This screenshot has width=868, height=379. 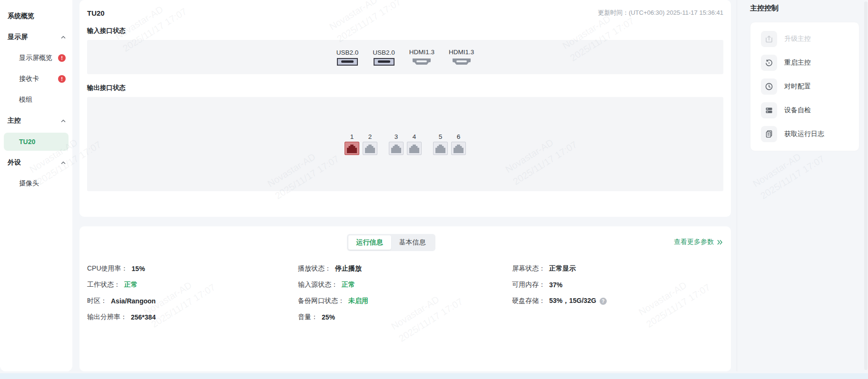 I want to click on sidebar-group-display: 显示屏, so click(x=36, y=37).